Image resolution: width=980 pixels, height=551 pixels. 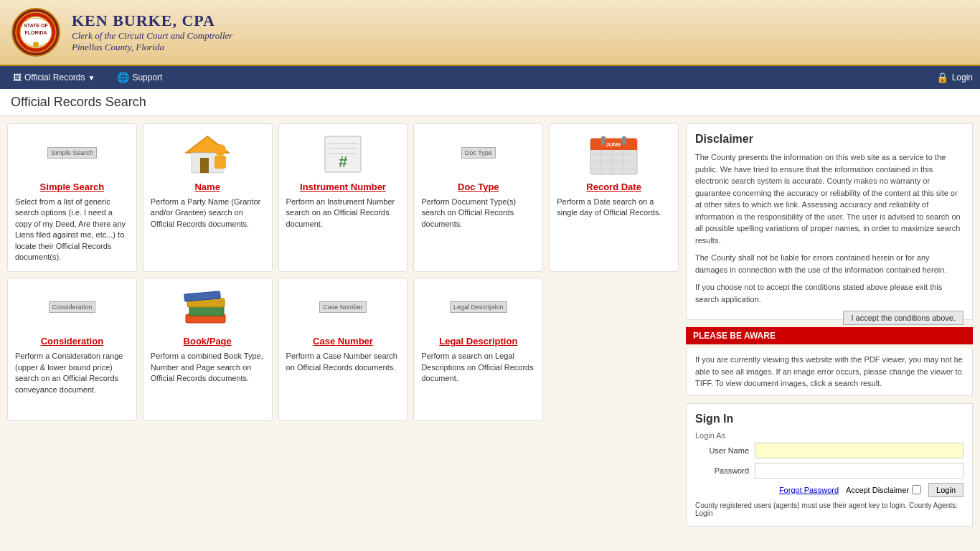 What do you see at coordinates (478, 342) in the screenshot?
I see `legal-description-title: Legal Description` at bounding box center [478, 342].